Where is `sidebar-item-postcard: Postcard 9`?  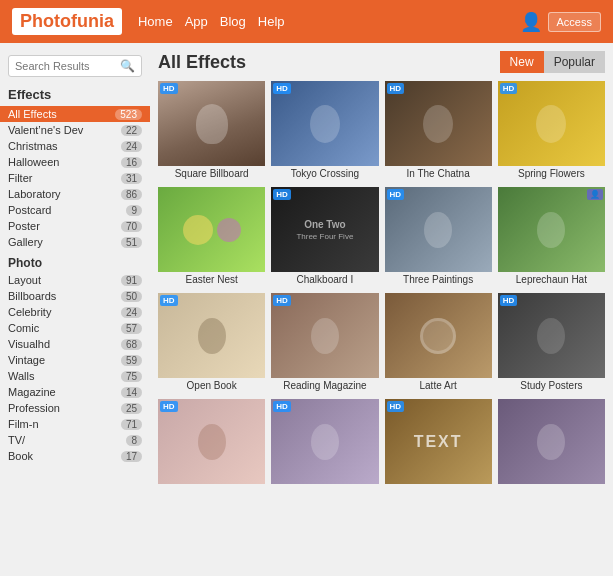
sidebar-item-postcard: Postcard 9 is located at coordinates (75, 210).